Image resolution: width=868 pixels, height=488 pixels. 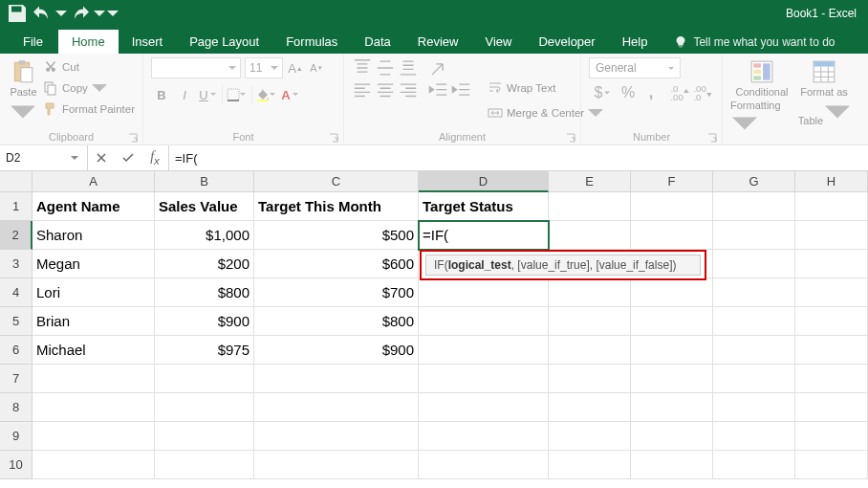 I want to click on align-left-icon, so click(x=362, y=91).